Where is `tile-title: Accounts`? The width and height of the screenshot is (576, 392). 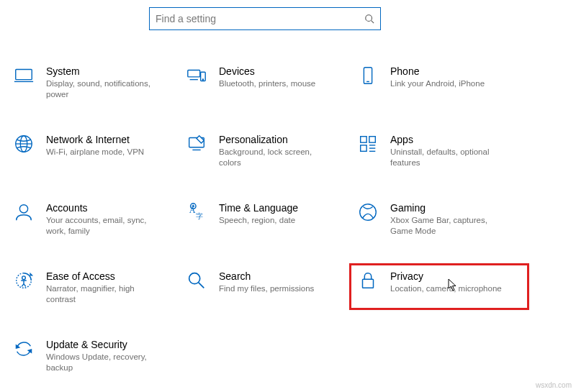
tile-title: Accounts is located at coordinates (104, 208).